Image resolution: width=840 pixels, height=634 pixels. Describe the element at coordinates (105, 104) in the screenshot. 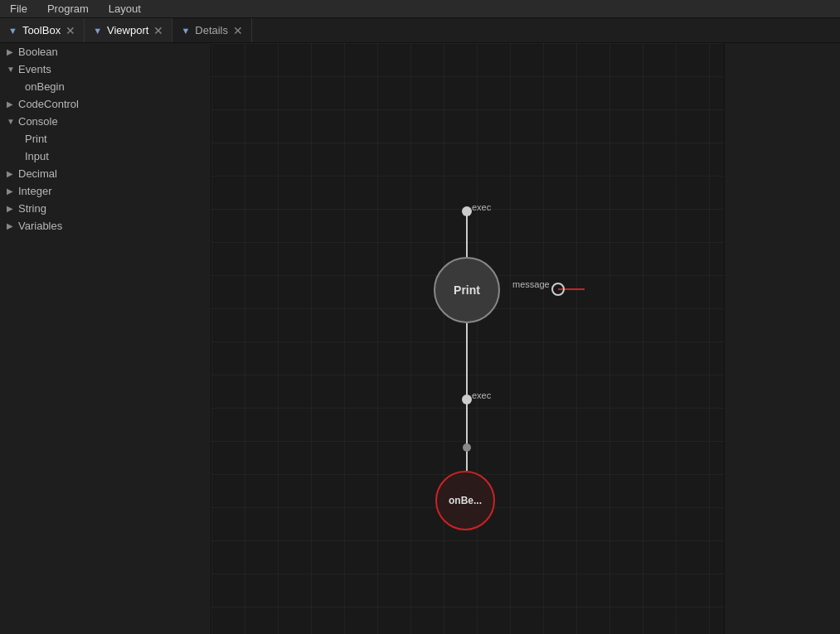

I see `sidebar-item-codeControl: ▶ CodeControl` at that location.